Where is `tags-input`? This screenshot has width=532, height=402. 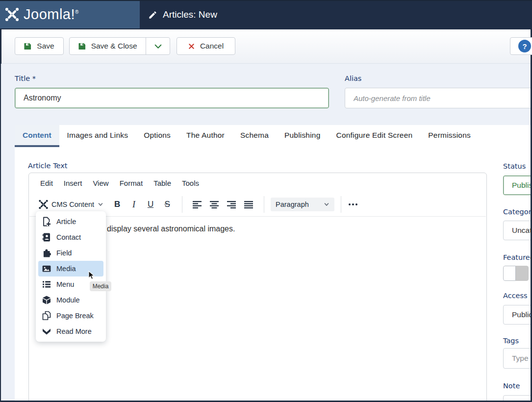 tags-input is located at coordinates (518, 358).